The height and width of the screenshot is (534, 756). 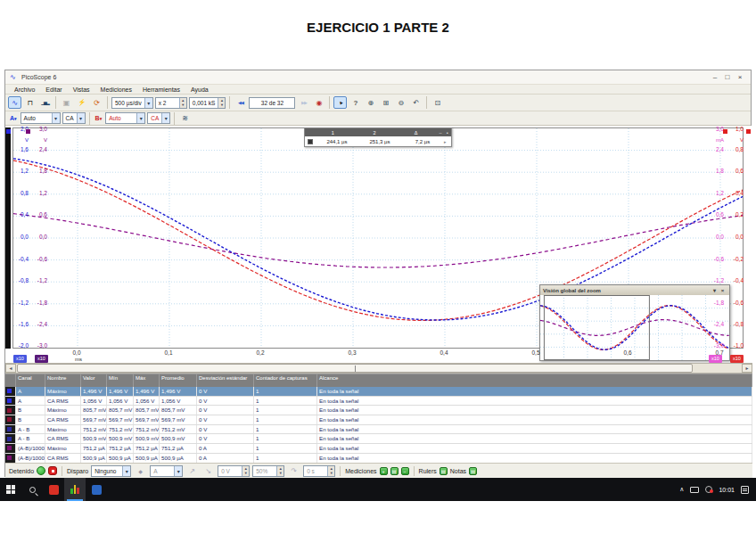 I want to click on trigger-level-spinner: 0 V ▲▼, so click(x=234, y=471).